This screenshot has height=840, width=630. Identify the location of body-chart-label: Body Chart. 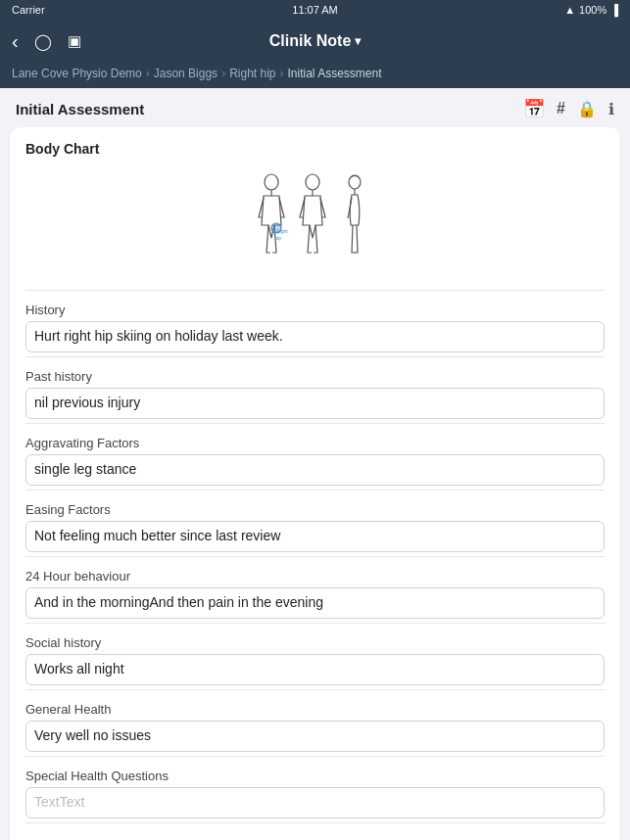
(315, 149).